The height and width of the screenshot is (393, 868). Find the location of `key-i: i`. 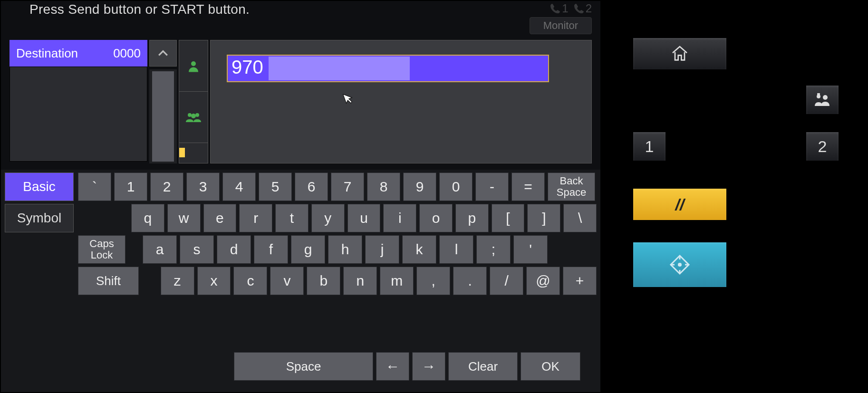

key-i: i is located at coordinates (400, 218).